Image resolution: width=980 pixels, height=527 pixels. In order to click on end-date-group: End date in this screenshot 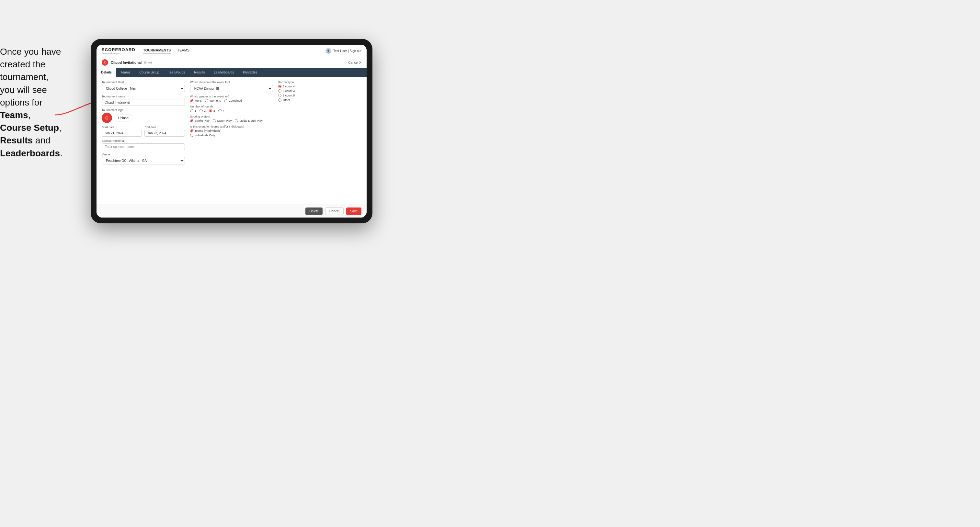, I will do `click(164, 131)`.